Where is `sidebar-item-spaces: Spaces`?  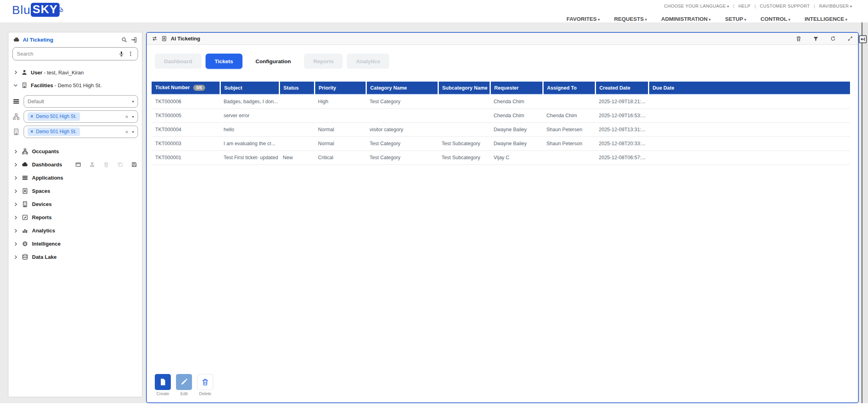 sidebar-item-spaces: Spaces is located at coordinates (75, 191).